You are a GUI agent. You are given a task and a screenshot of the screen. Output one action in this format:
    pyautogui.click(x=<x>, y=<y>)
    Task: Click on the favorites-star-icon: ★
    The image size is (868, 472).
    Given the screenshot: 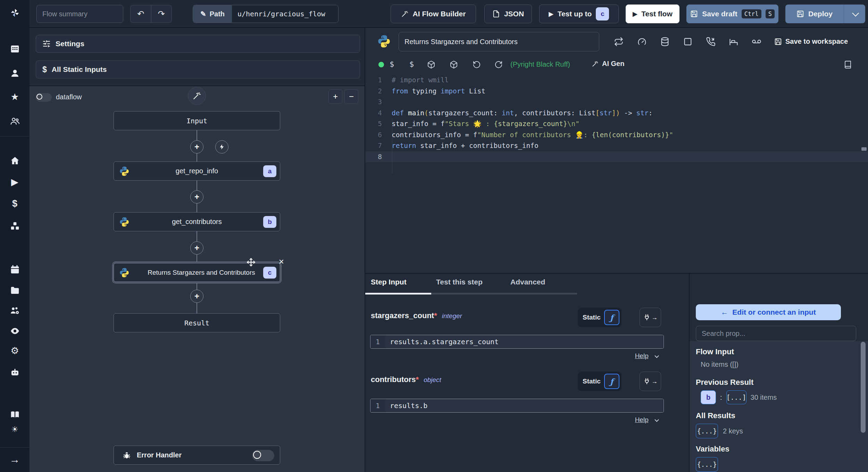 What is the action you would take?
    pyautogui.click(x=15, y=97)
    